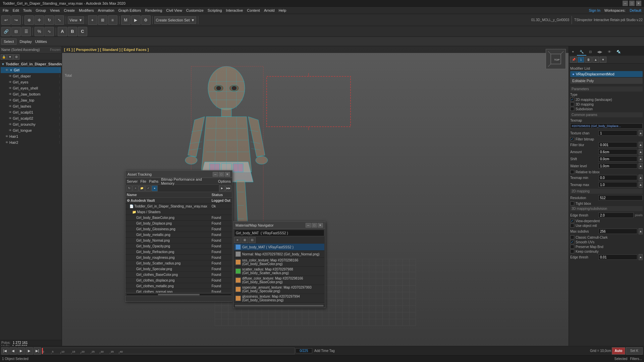  What do you see at coordinates (59, 20) in the screenshot?
I see `tb-scale: ⤡` at bounding box center [59, 20].